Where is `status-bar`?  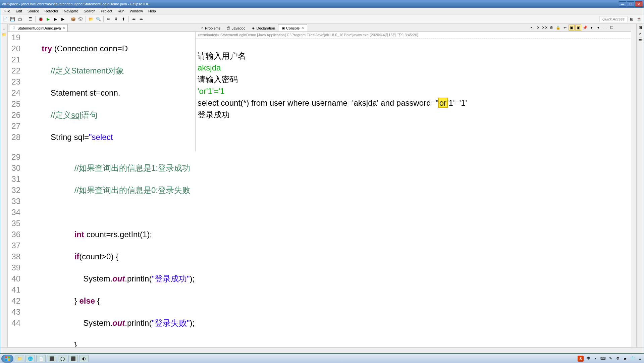
status-bar is located at coordinates (322, 350).